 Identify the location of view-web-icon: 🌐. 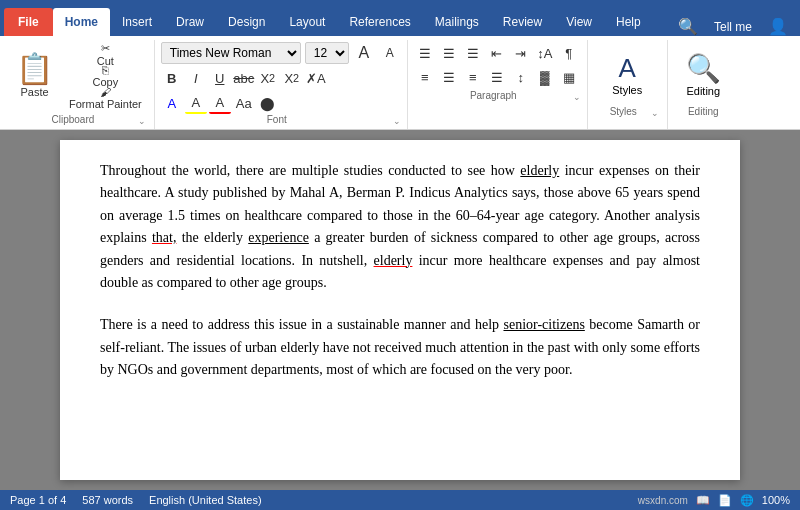
(747, 500).